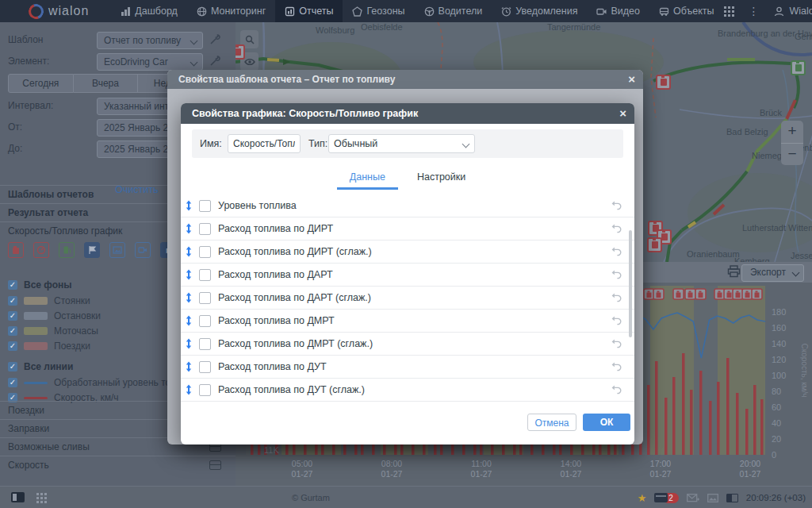  I want to click on all-lines-toggle: ✓Все линии, so click(40, 367).